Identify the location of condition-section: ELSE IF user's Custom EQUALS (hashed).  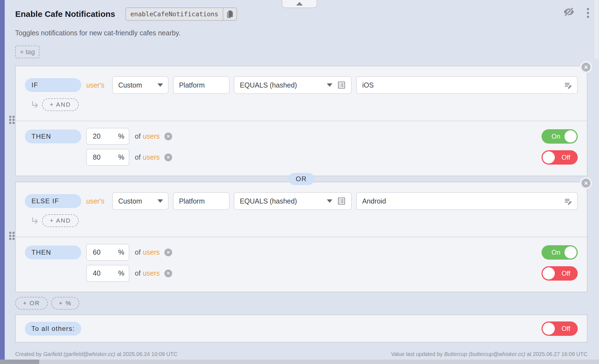
(301, 210).